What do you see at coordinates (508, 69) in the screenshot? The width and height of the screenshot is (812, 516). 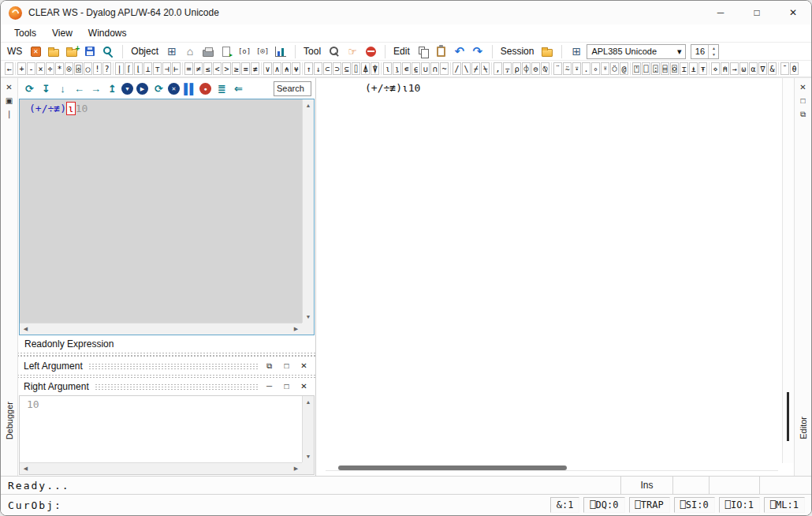 I see `apl-symbol-button: ⍪` at bounding box center [508, 69].